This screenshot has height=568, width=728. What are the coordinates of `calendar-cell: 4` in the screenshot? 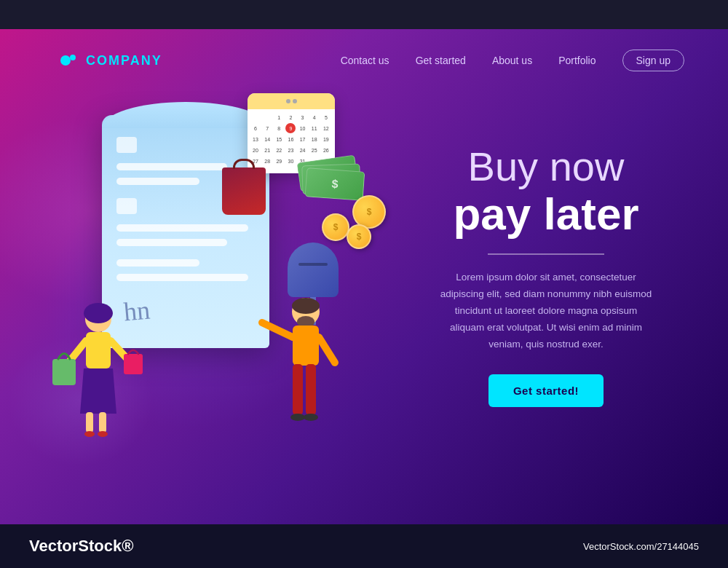 It's located at (314, 117).